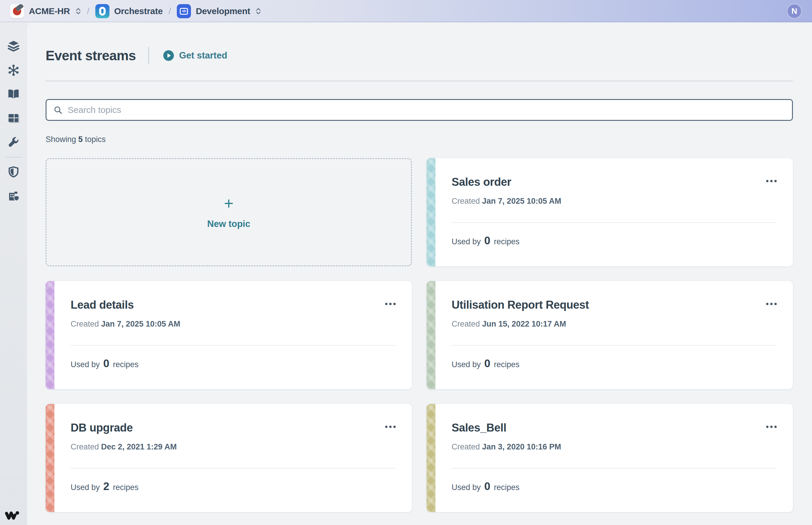  Describe the element at coordinates (91, 56) in the screenshot. I see `page-title: Event streams` at that location.